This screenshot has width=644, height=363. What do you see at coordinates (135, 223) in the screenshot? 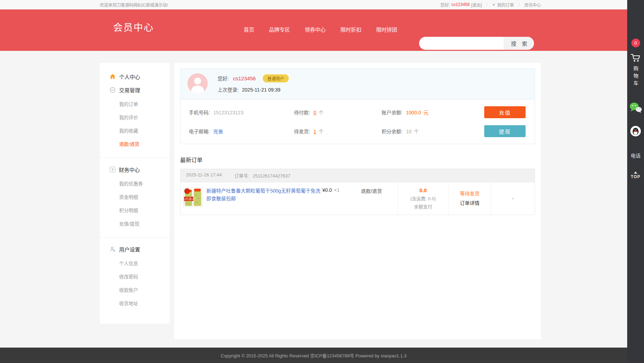
I see `sidebar-item-recharge-withdraw: 充值/提现` at bounding box center [135, 223].